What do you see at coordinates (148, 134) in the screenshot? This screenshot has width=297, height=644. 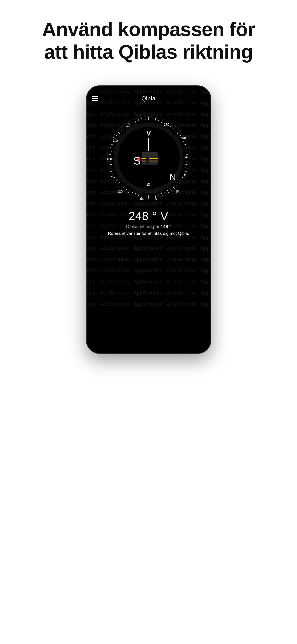 I see `svg-text: V` at bounding box center [148, 134].